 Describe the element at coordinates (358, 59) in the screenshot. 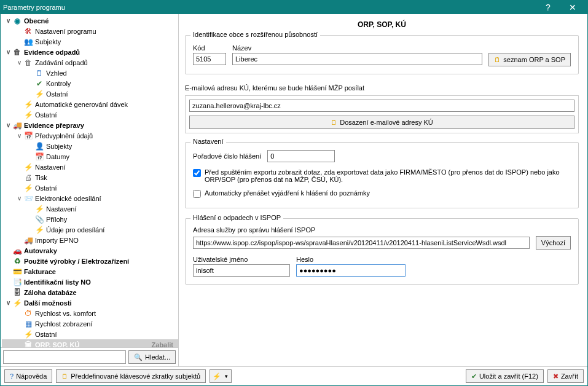

I see `nazev-input` at that location.